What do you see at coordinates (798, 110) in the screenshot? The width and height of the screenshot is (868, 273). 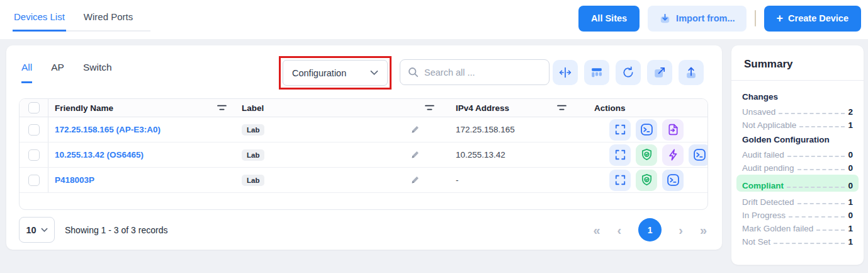 I see `summary-row: Unsaved2` at bounding box center [798, 110].